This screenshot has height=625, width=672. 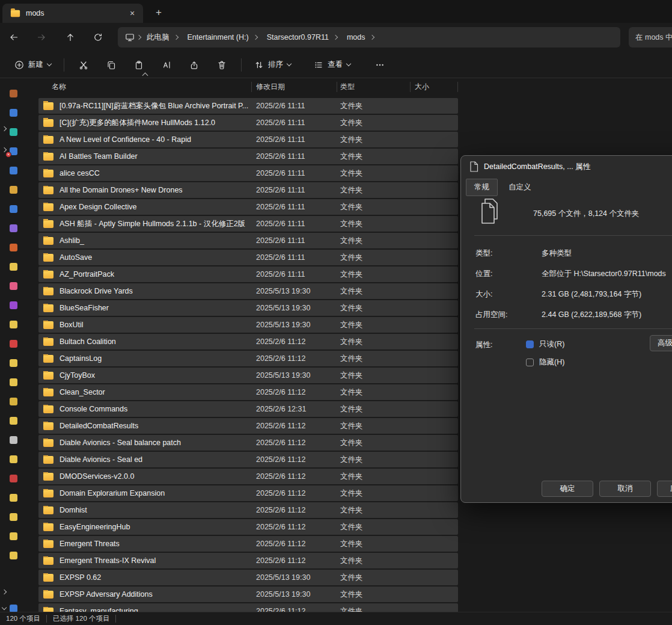 What do you see at coordinates (567, 488) in the screenshot?
I see `ok-button: 确定` at bounding box center [567, 488].